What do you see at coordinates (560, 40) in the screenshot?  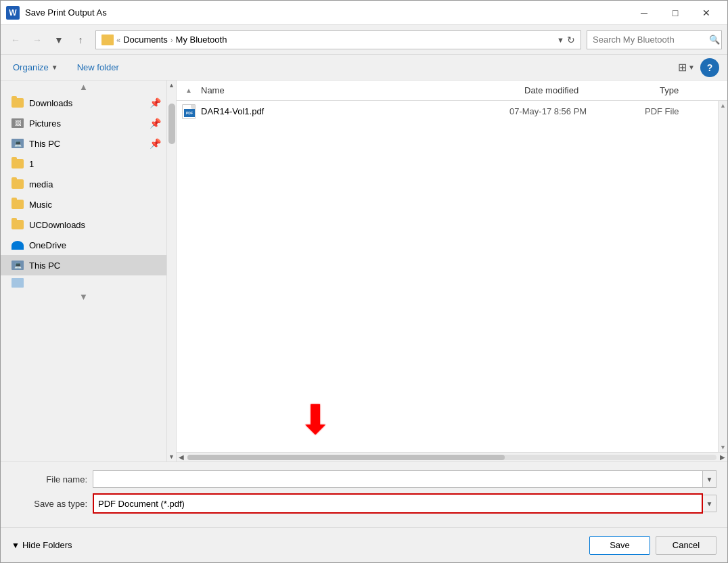 I see `address-dropdown-arrow: ▼` at bounding box center [560, 40].